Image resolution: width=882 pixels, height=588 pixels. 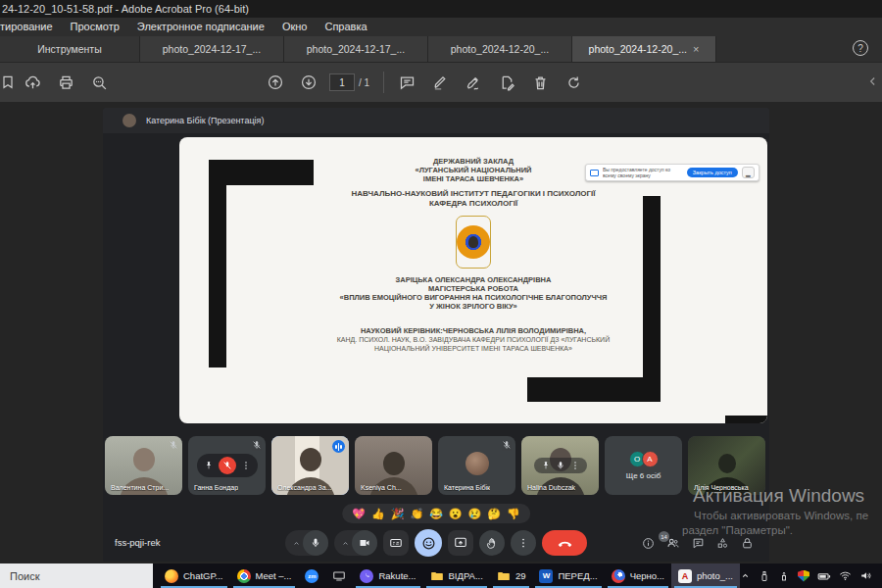 I want to click on tab-doc-4-active: photo_2024-12-20_... ×, so click(x=645, y=49).